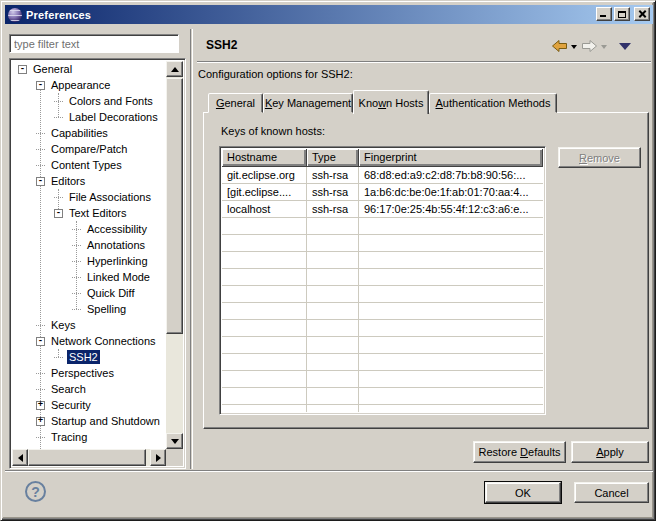 The height and width of the screenshot is (521, 656). I want to click on maximize-button, so click(622, 14).